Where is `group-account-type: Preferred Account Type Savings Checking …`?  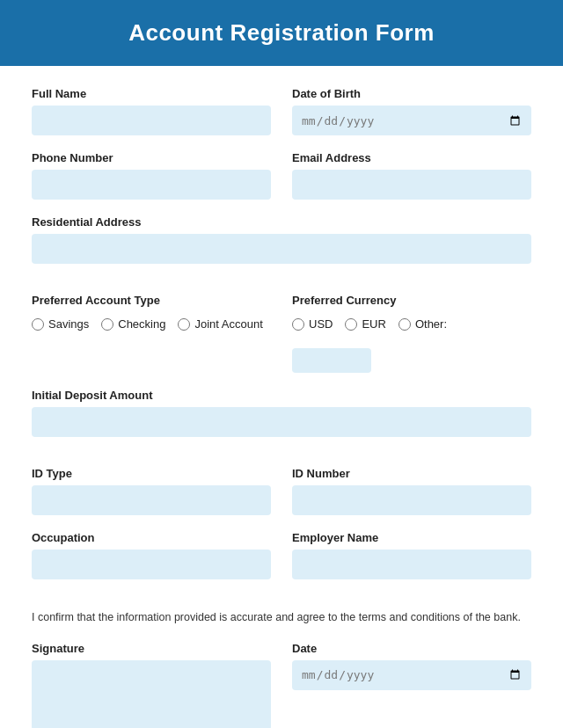
group-account-type: Preferred Account Type Savings Checking … is located at coordinates (151, 333).